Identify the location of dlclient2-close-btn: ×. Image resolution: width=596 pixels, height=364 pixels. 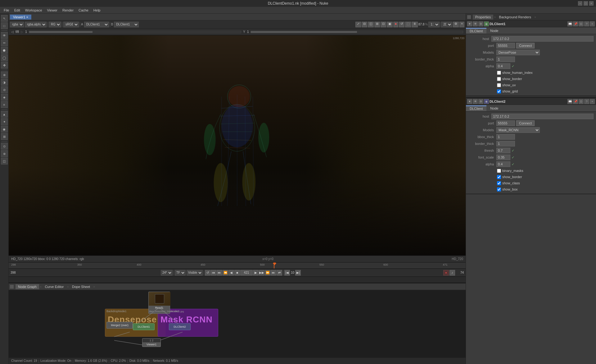
(592, 101).